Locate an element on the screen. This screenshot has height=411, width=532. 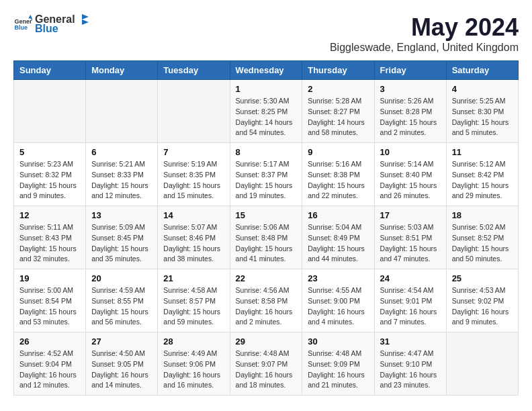
calendar-cell: 8Sunrise: 5:17 AMSunset: 8:37 PMDaylight… is located at coordinates (266, 175).